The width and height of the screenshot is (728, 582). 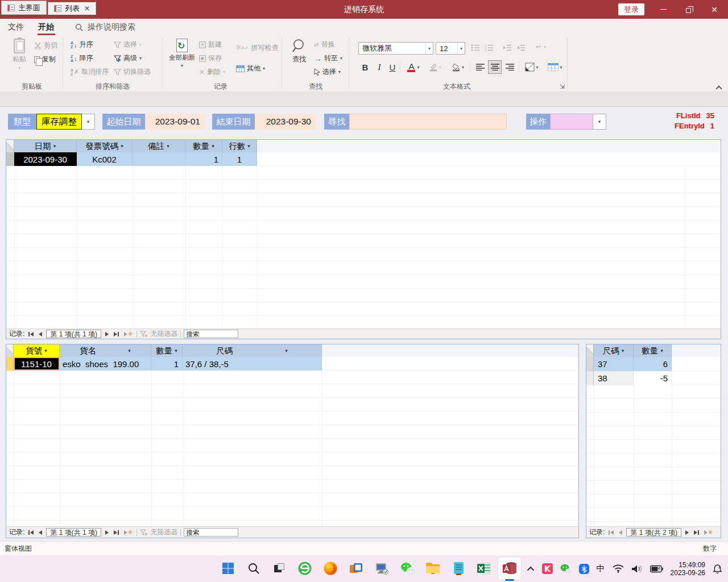 What do you see at coordinates (688, 569) in the screenshot?
I see `taskbar-clock: 15:49:09 2023-09-26` at bounding box center [688, 569].